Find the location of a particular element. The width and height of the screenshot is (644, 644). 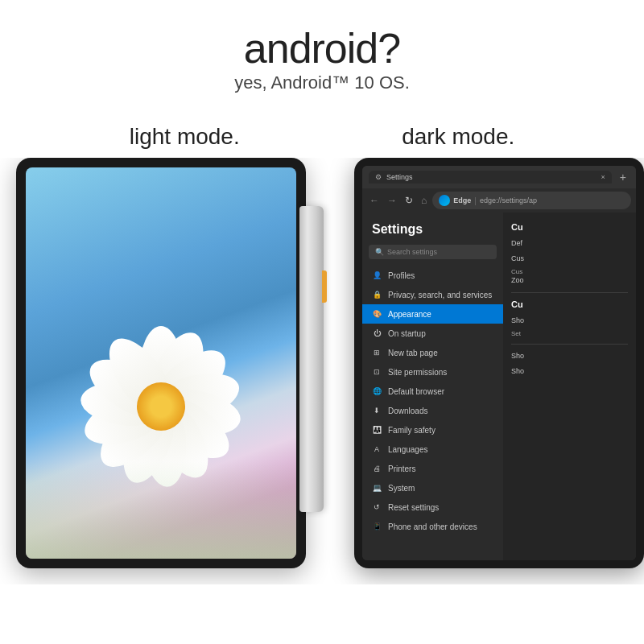

set-item: Set is located at coordinates (570, 333).